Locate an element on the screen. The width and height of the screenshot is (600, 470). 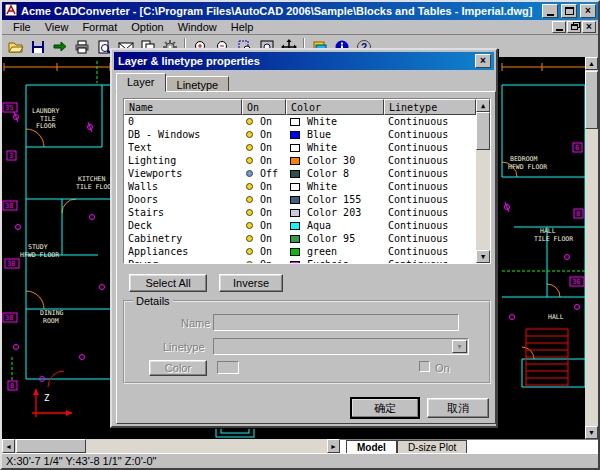
minimize-button is located at coordinates (550, 11).